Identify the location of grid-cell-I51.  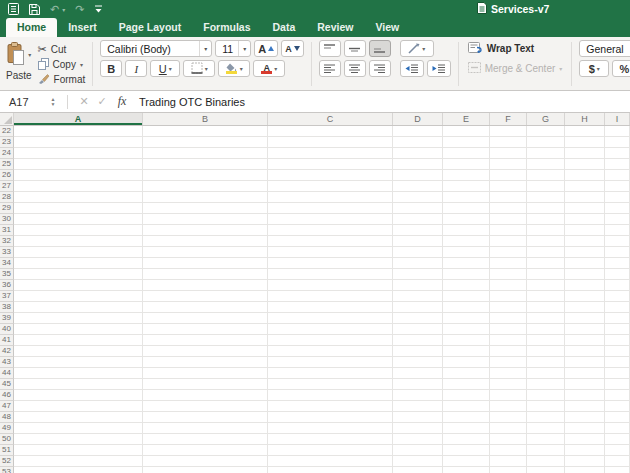
(618, 450).